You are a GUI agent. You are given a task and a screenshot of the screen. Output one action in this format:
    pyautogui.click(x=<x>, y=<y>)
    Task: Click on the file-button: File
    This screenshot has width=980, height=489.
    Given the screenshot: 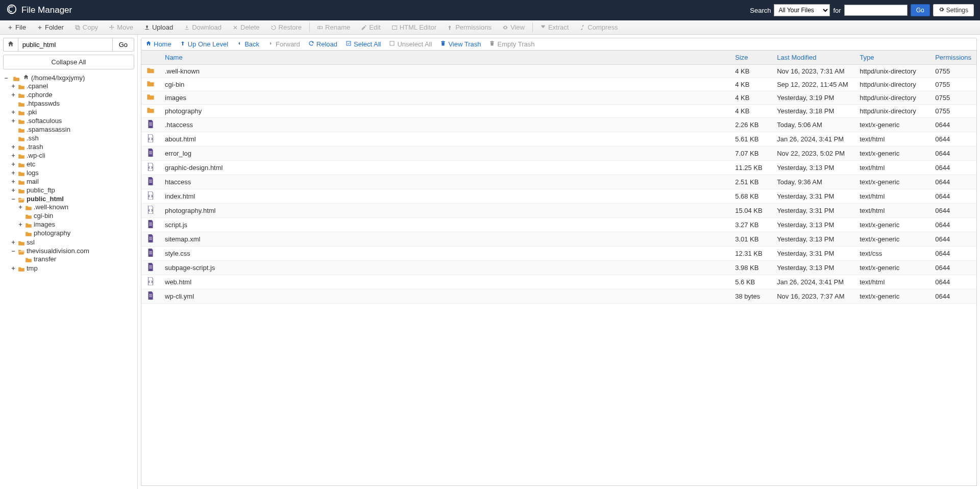 What is the action you would take?
    pyautogui.click(x=17, y=28)
    